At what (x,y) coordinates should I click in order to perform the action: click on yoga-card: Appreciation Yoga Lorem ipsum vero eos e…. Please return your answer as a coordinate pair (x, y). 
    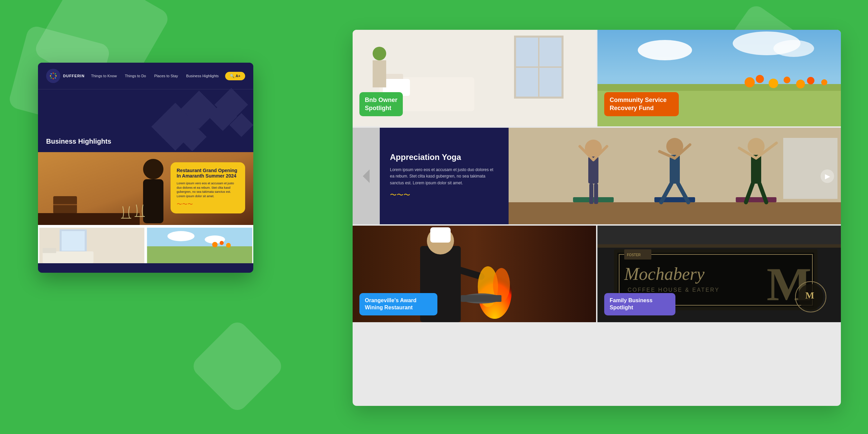
    Looking at the image, I should click on (444, 176).